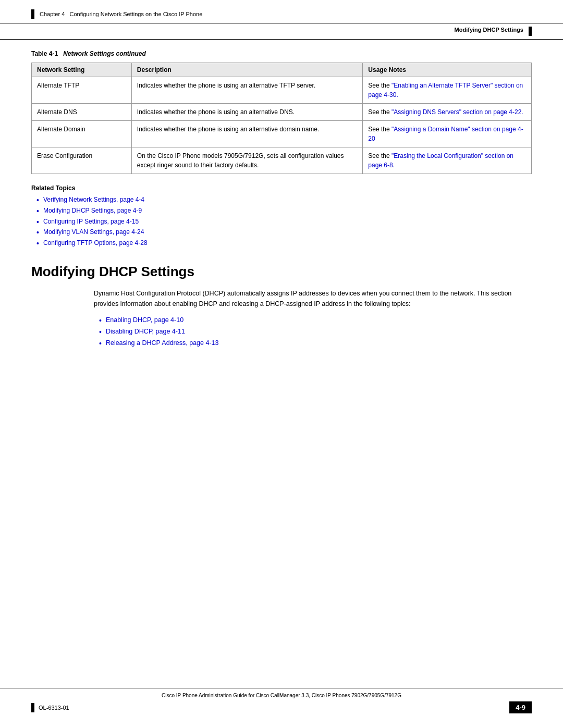  What do you see at coordinates (93, 211) in the screenshot?
I see `related-link-1: Modifying DHCP Settings, page 4-9` at bounding box center [93, 211].